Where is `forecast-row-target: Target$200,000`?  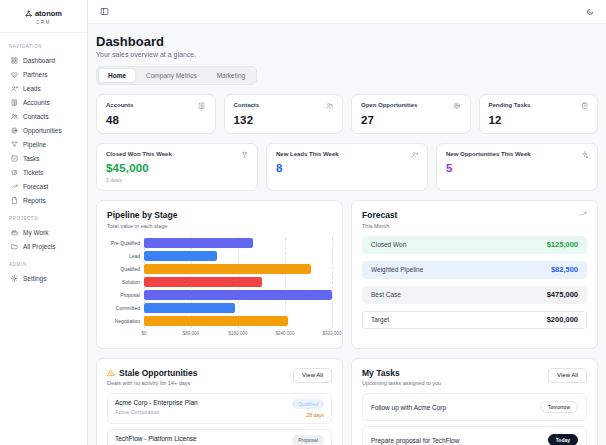
forecast-row-target: Target$200,000 is located at coordinates (474, 320).